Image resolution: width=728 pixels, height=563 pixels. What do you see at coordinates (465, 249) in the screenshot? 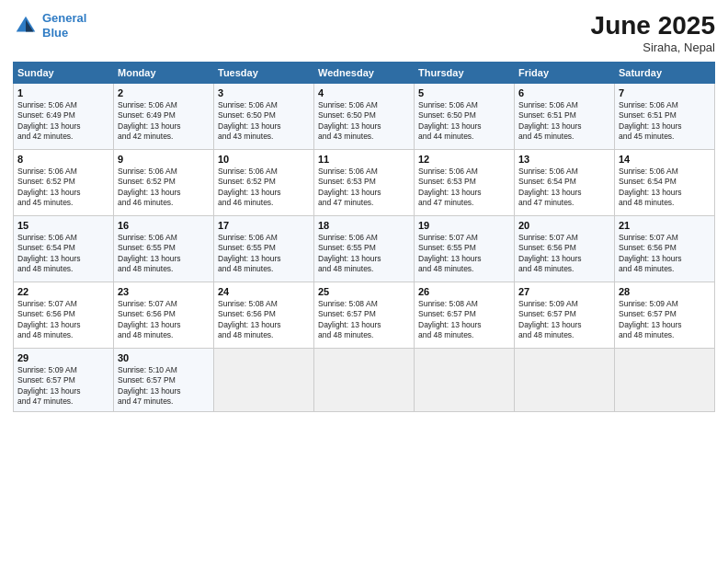
I see `calendar-cell: 19Sunrise: 5:07 AM Sunset: 6:55 PM Dayli…` at bounding box center [465, 249].